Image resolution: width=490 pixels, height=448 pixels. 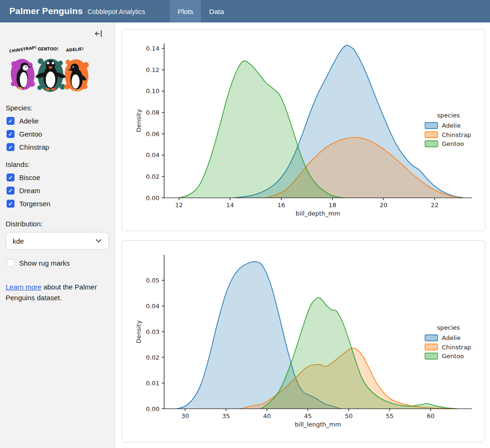 What do you see at coordinates (152, 112) in the screenshot?
I see `svg-text: 0.08` at bounding box center [152, 112].